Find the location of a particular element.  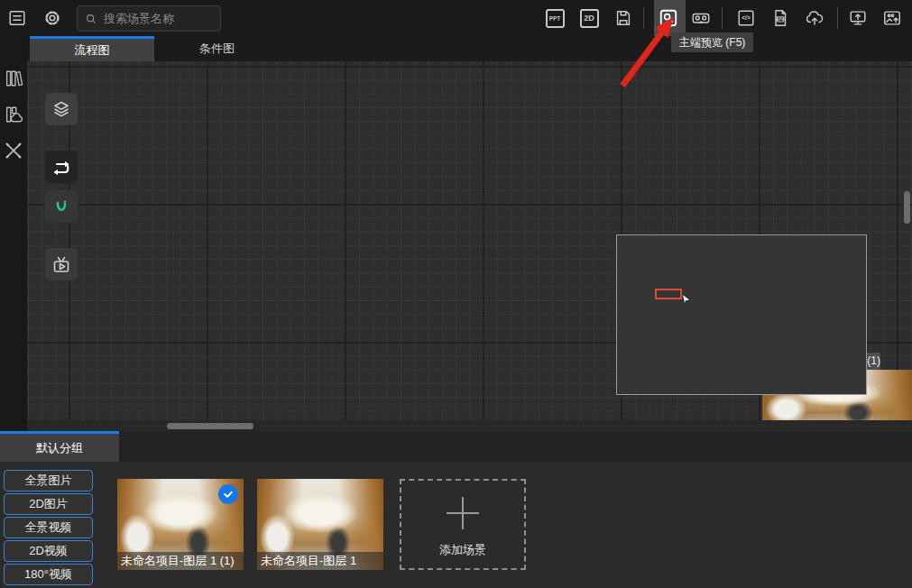

vr-preview-button is located at coordinates (701, 18).